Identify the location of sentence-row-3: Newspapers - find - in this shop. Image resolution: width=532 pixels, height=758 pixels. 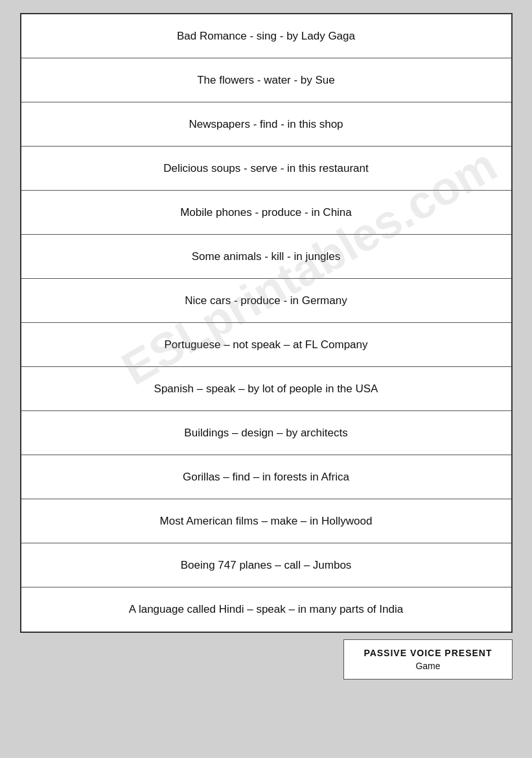
(266, 124).